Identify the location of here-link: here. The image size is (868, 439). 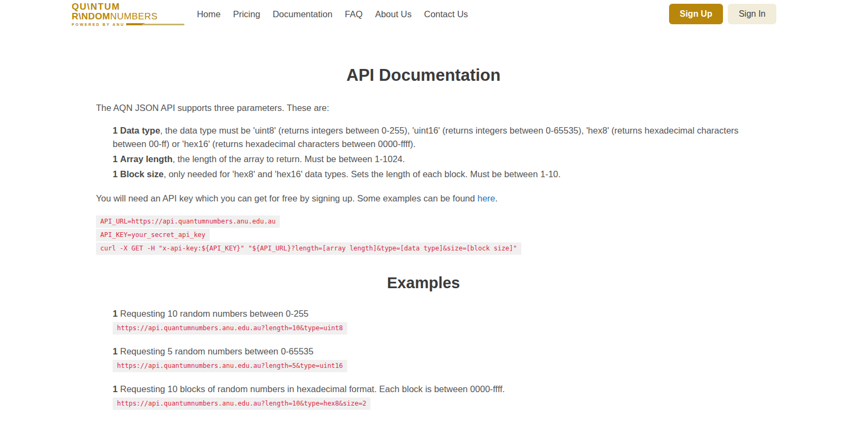
(486, 198).